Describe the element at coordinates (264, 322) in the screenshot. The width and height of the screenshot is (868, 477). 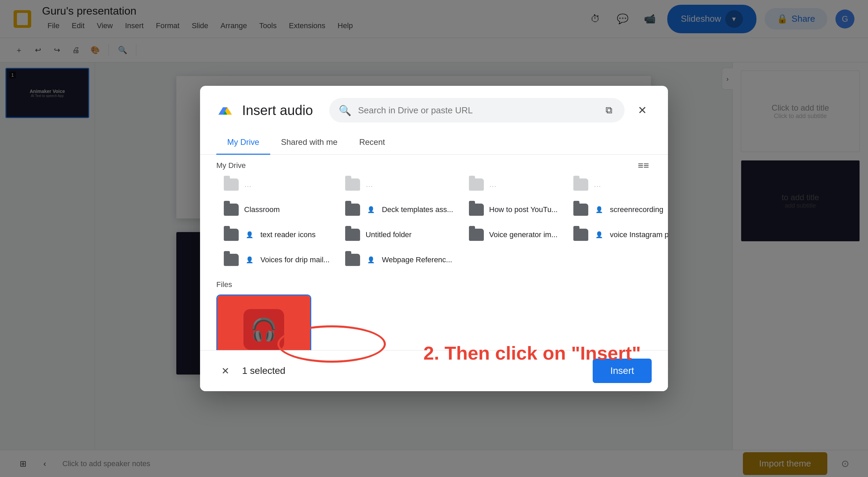
I see `audio-file-item: 🎧 ♪ Eng US voice.mp3` at that location.